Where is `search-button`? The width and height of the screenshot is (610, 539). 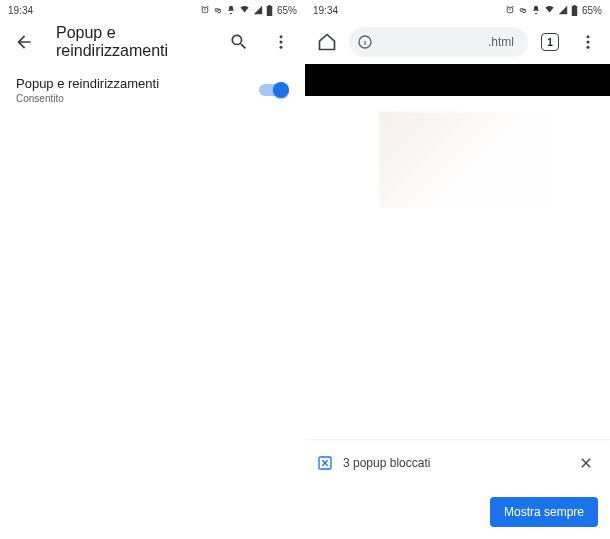
search-button is located at coordinates (239, 42).